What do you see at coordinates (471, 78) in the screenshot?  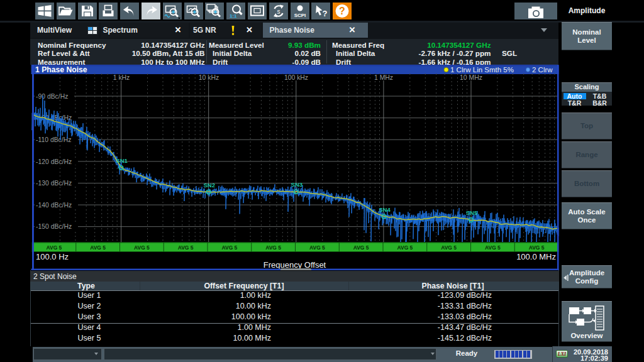 I see `svg-text: 10 MHz` at bounding box center [471, 78].